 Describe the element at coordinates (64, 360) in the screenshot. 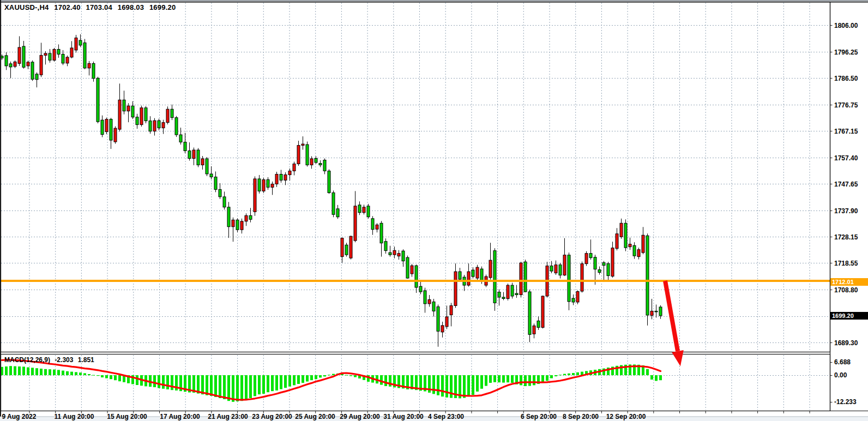

I see `macd-main-value: -2.303` at that location.